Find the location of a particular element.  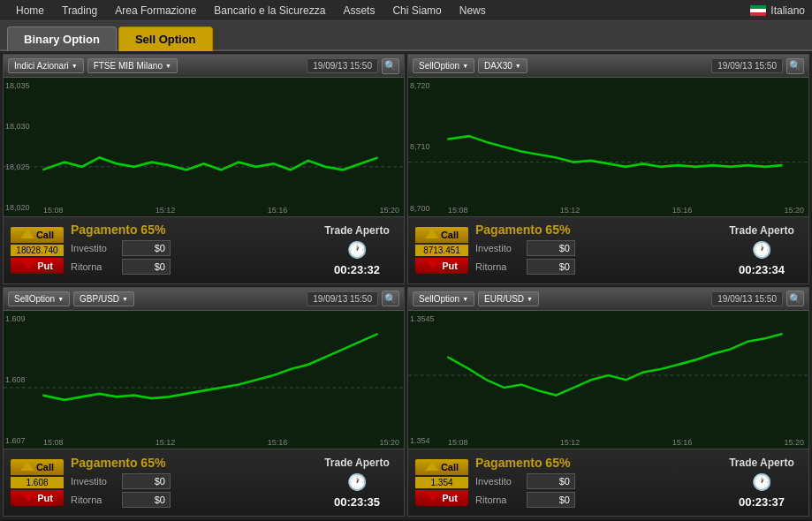

investito-label-4: Investito is located at coordinates (498, 481).